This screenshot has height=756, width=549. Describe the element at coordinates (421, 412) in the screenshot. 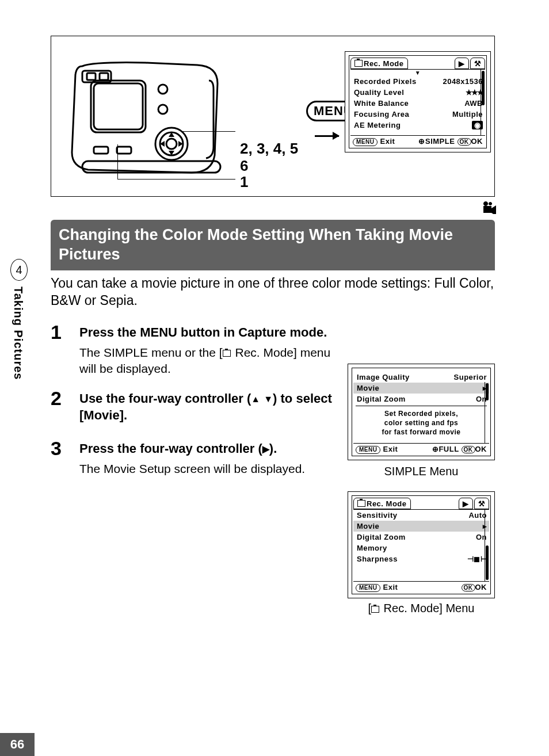

I see `lcd-simple-menu: Image QualitySuperior Movie▸ Digital Zoo…` at that location.